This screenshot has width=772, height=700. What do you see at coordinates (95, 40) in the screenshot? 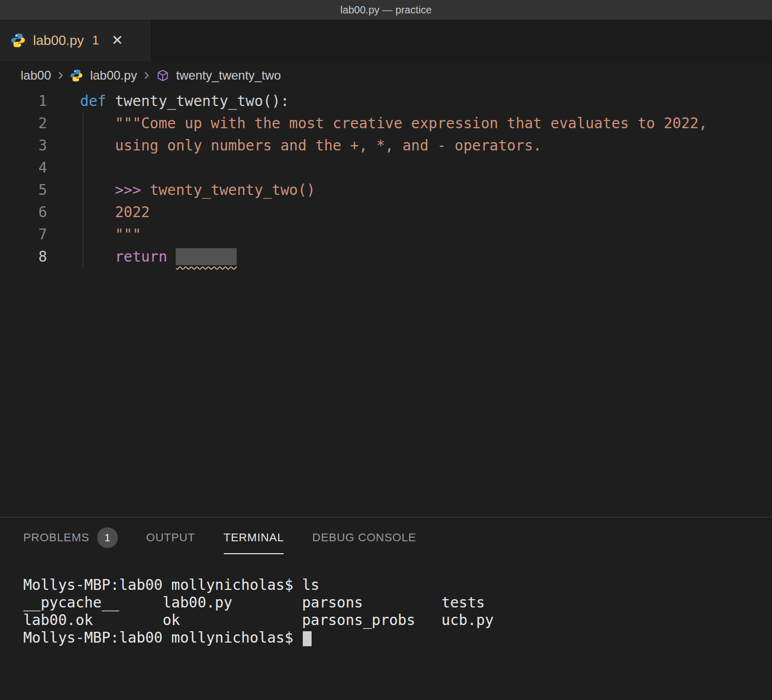
I see `tab-problems-count: 1` at bounding box center [95, 40].